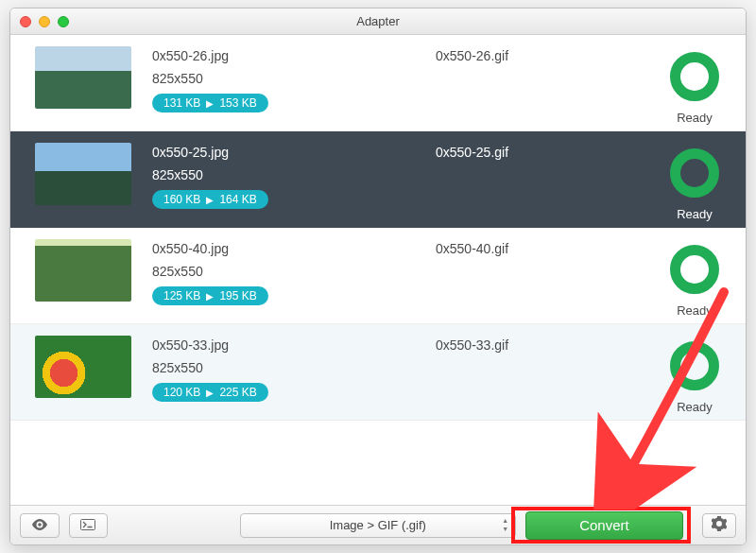 This screenshot has width=756, height=553. What do you see at coordinates (294, 249) in the screenshot?
I see `source-filename: 0x550-40.jpg` at bounding box center [294, 249].